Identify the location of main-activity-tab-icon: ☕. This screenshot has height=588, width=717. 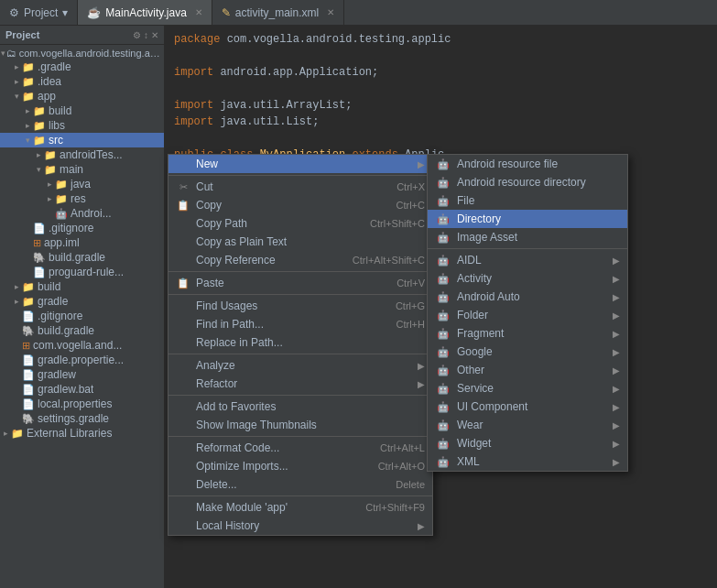
(93, 13).